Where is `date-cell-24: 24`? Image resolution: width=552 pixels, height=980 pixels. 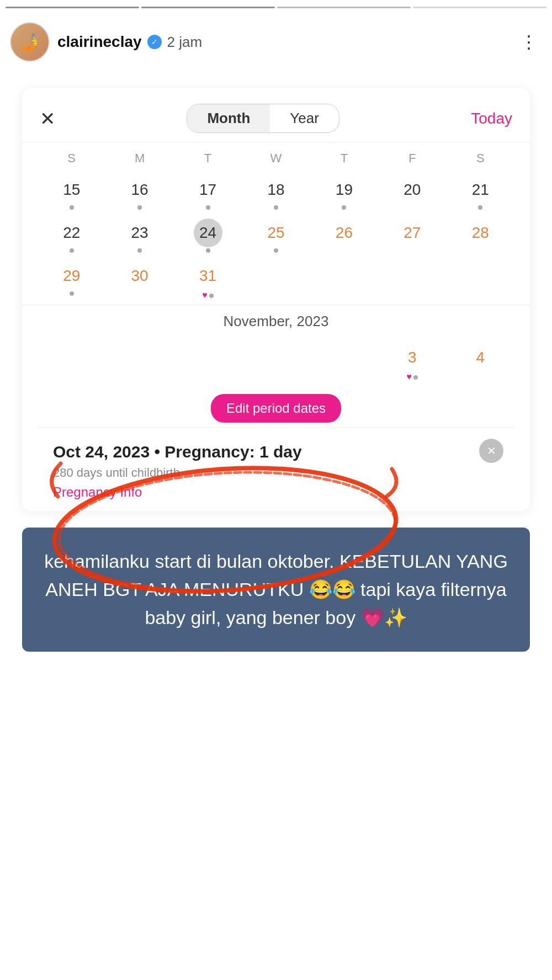 date-cell-24: 24 is located at coordinates (208, 235).